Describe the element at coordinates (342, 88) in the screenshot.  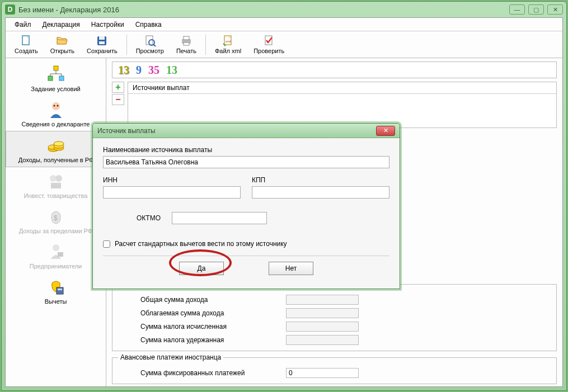
I see `sources-header: Источники выплат` at that location.